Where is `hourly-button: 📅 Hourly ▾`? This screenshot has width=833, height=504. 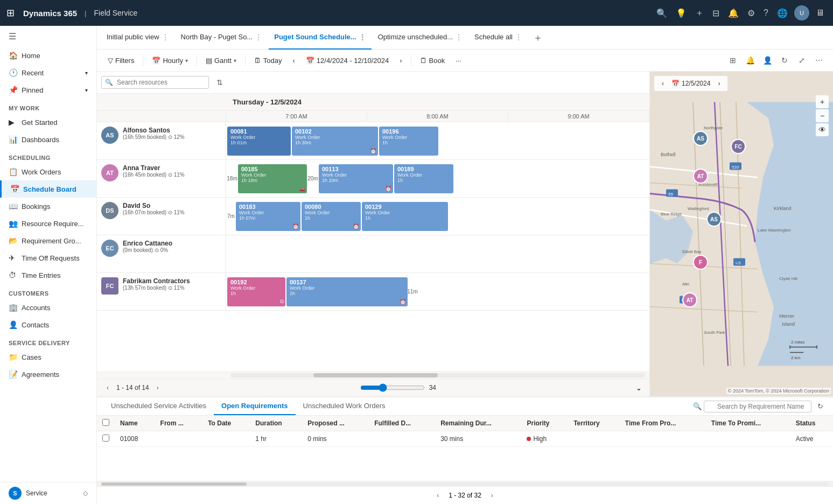
hourly-button: 📅 Hourly ▾ is located at coordinates (170, 60).